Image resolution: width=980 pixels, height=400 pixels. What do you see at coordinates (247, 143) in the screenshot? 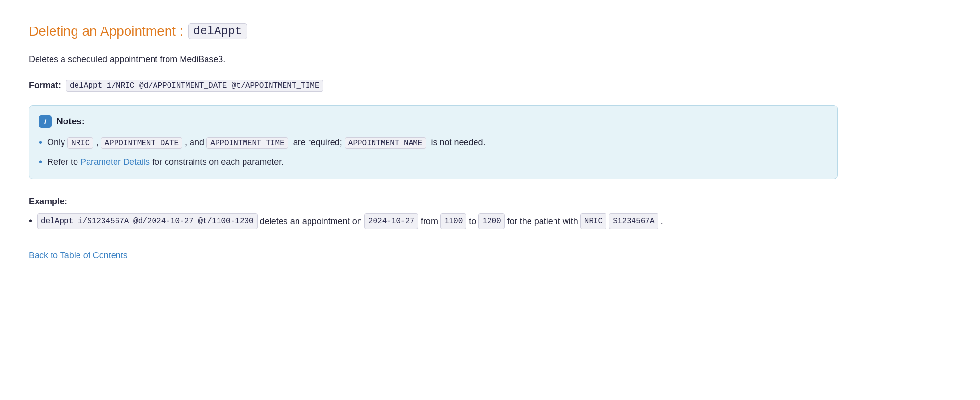
I see `appt-time-code-1: APPOINTMENT_TIME` at bounding box center [247, 143].